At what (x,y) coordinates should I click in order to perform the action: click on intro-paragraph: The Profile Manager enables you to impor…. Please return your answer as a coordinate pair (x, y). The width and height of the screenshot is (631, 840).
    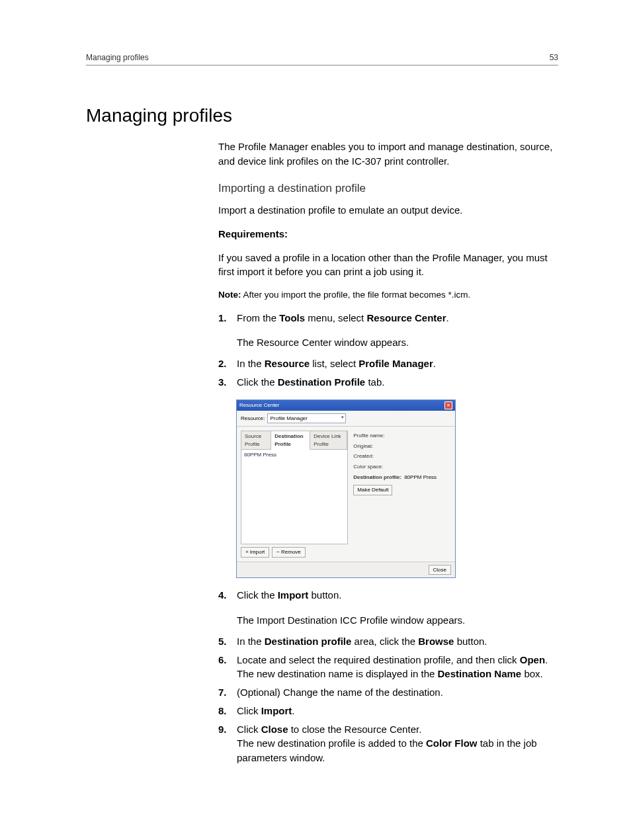
    Looking at the image, I should click on (388, 154).